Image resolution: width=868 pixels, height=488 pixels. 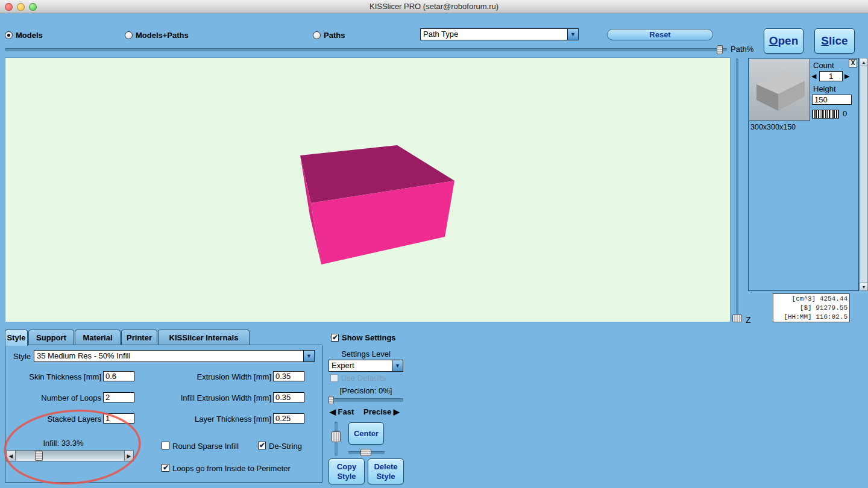 I want to click on z-axis-label: Z, so click(x=749, y=320).